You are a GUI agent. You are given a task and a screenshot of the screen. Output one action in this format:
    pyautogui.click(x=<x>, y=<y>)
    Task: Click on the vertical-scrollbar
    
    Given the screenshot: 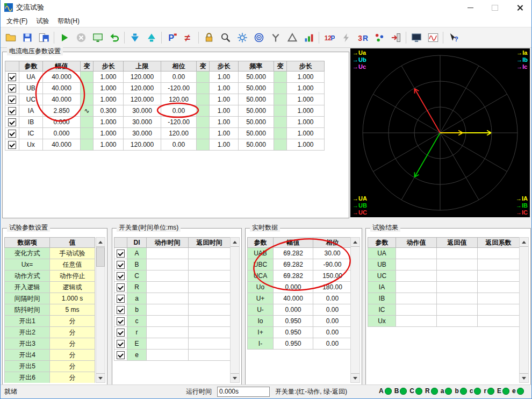 What is the action you would take?
    pyautogui.click(x=100, y=310)
    